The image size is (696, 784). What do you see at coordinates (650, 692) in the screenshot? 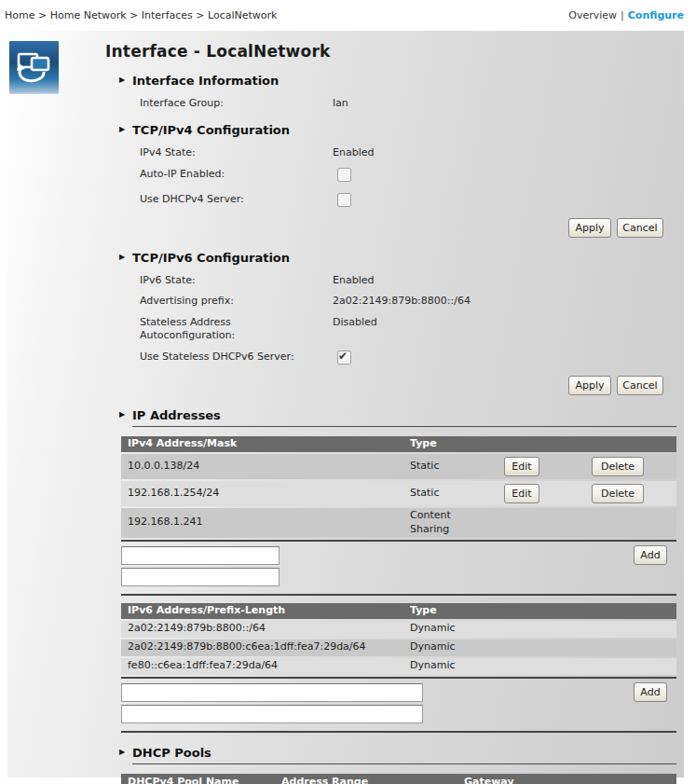
I see `ipv6-add-button: Add` at bounding box center [650, 692].